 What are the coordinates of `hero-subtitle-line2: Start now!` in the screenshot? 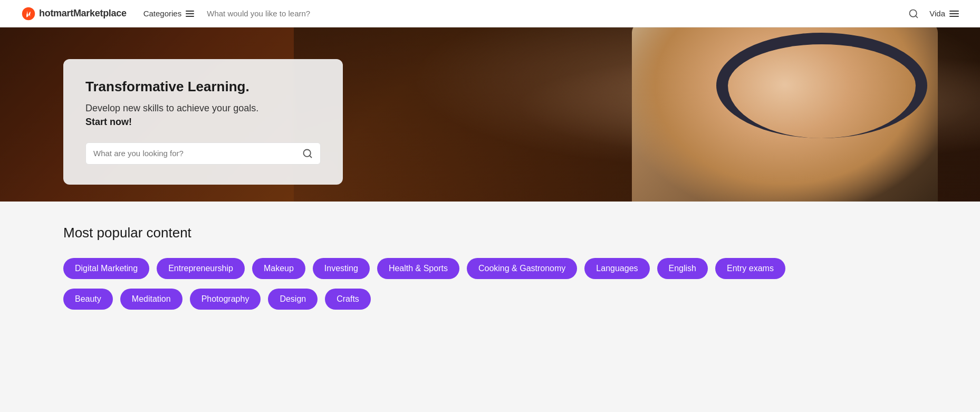 It's located at (203, 122).